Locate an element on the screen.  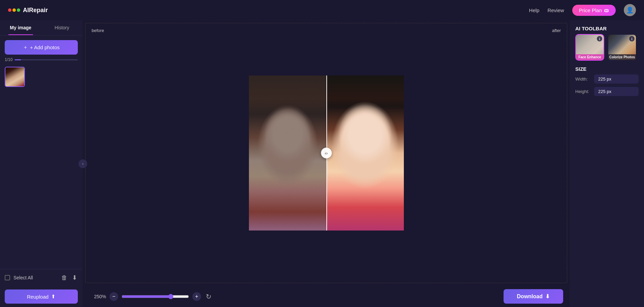
minus-icon: − is located at coordinates (114, 297).